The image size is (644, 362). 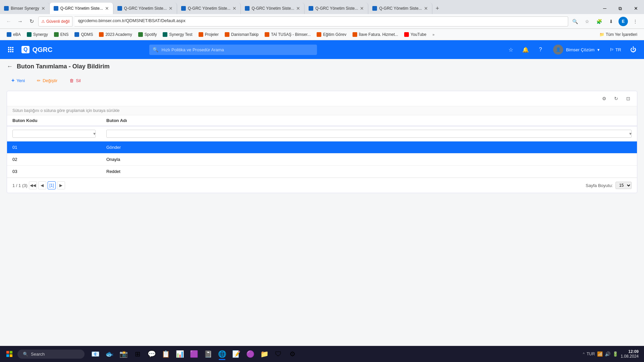 What do you see at coordinates (615, 354) in the screenshot?
I see `battery-icon: 🔋` at bounding box center [615, 354].